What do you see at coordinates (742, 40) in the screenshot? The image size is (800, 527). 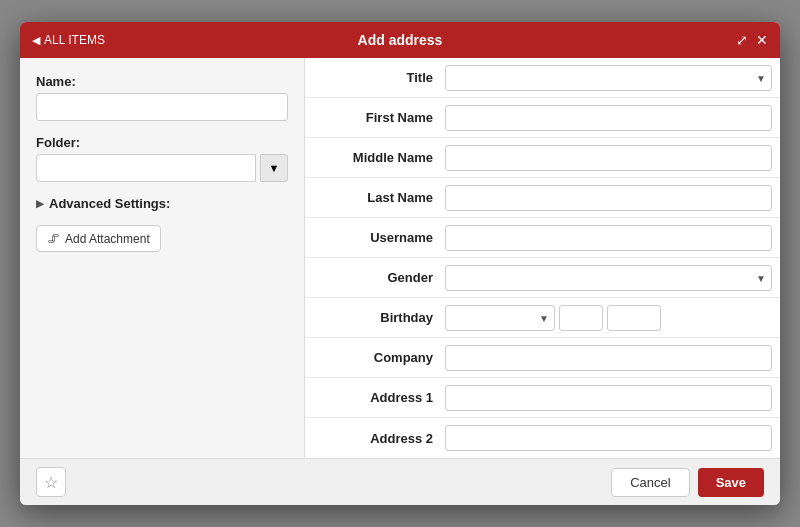 I see `expand-icon: ⤢` at bounding box center [742, 40].